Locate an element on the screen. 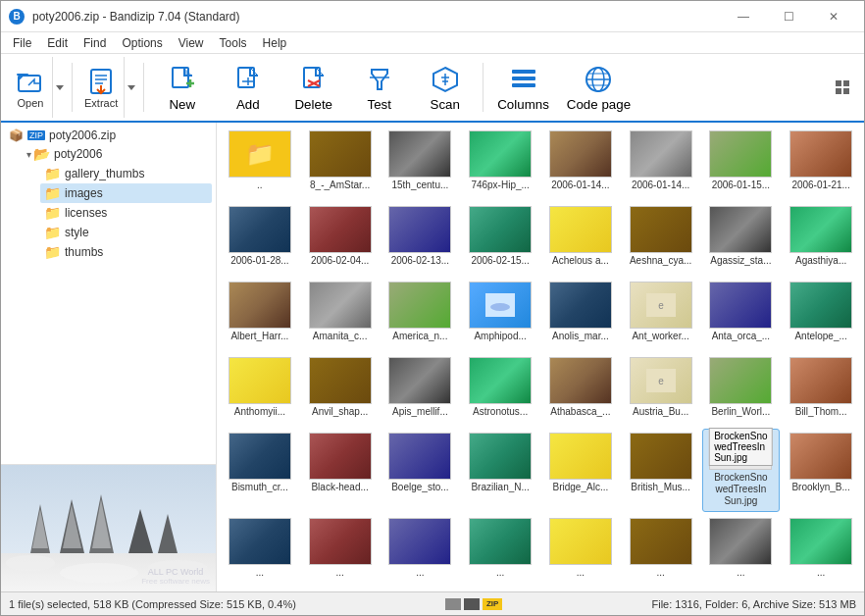 The width and height of the screenshot is (865, 616). grid-view-button is located at coordinates (842, 87).